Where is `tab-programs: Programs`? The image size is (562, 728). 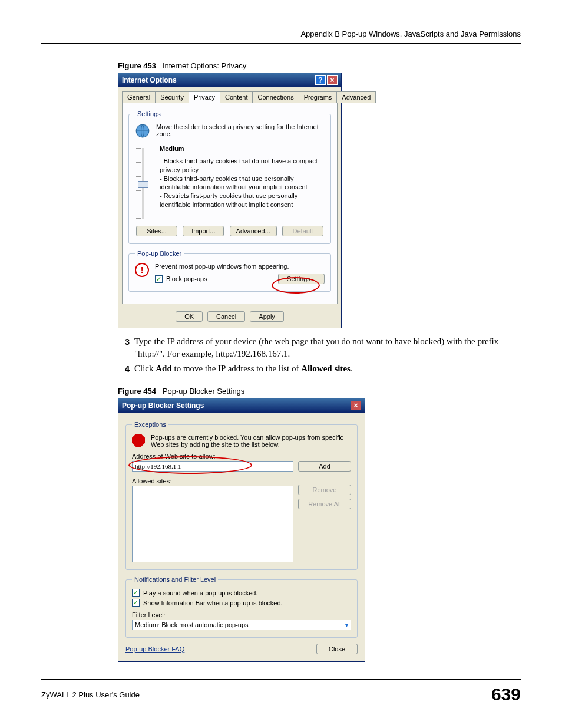
tab-programs: Programs is located at coordinates (318, 97).